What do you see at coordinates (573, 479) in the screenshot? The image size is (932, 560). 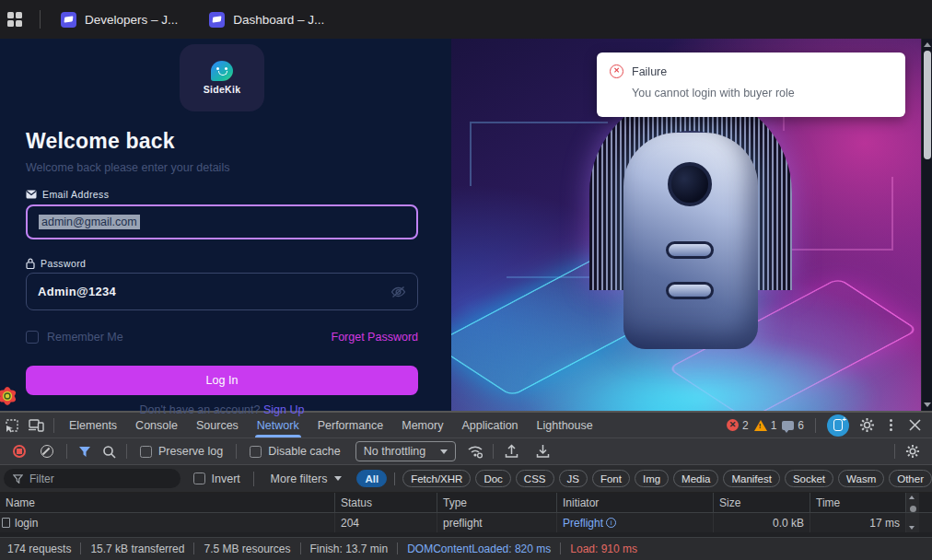 I see `chip-js: JS` at bounding box center [573, 479].